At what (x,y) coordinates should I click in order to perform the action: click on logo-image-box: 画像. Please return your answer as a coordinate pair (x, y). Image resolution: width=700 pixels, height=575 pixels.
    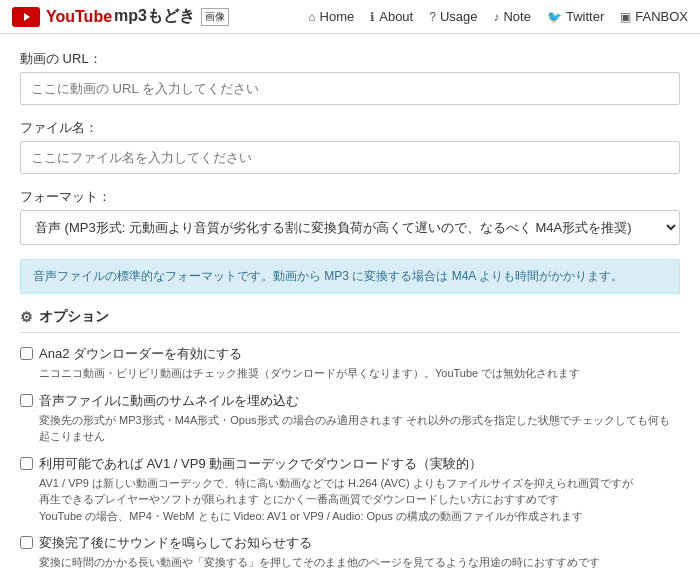
    Looking at the image, I should click on (215, 17).